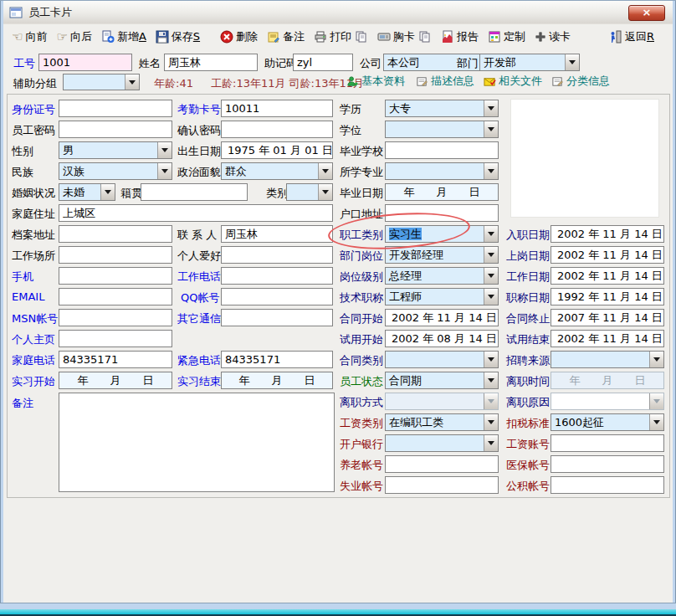 This screenshot has height=616, width=676. Describe the element at coordinates (115, 276) in the screenshot. I see `mobile-input` at that location.